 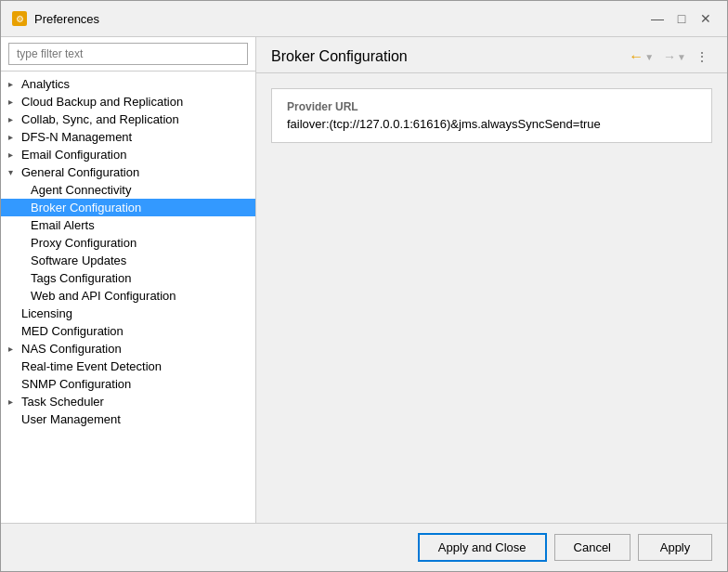 I want to click on tree-item-general-config: ▾General Configuration, so click(x=128, y=173).